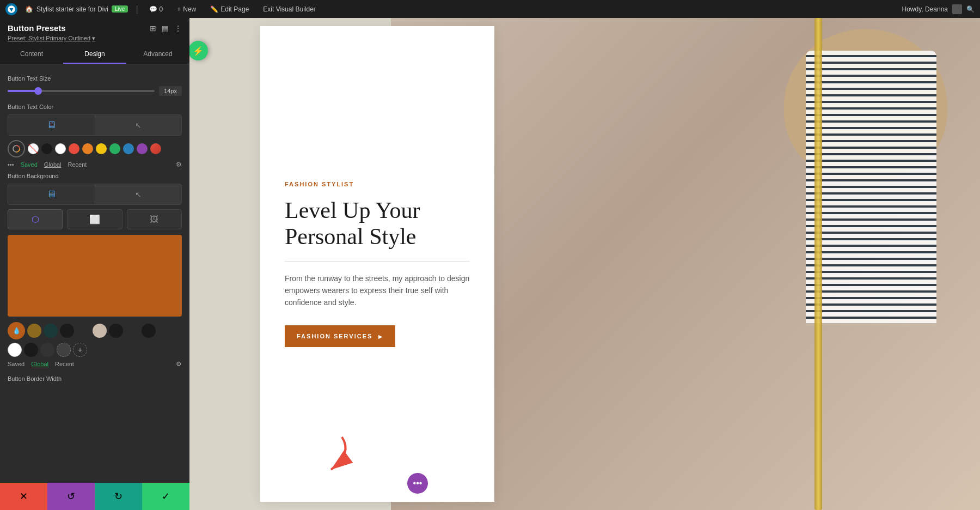  I want to click on site-icon: 🏠, so click(29, 9).